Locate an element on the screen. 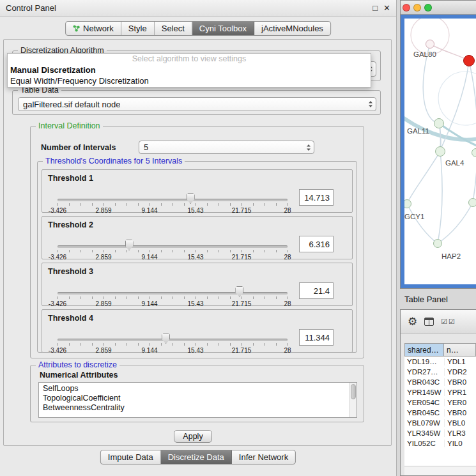  tab-jactivemnodules: jActiveMNodules is located at coordinates (293, 28).